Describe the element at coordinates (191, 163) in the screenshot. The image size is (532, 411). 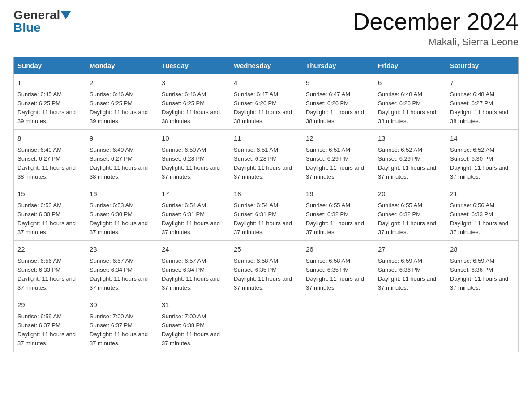
I see `day-info: Sunrise: 6:50 AMSunset: 6:28 PMDaylight:…` at that location.